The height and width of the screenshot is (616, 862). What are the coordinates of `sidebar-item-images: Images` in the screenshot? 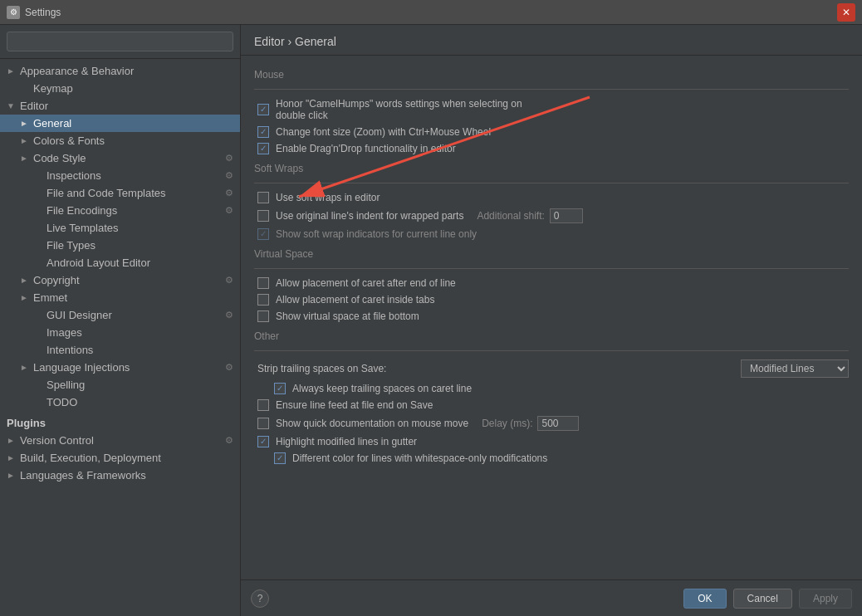 It's located at (120, 332).